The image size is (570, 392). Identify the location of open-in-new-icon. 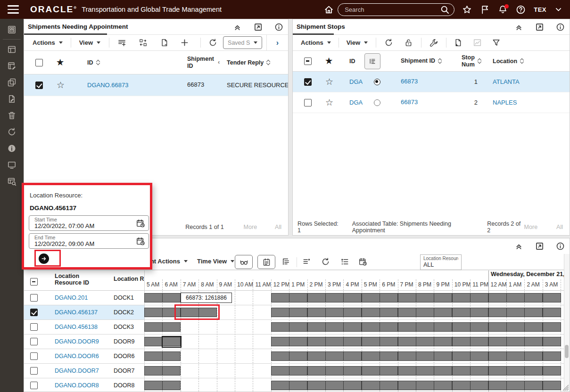
(539, 27).